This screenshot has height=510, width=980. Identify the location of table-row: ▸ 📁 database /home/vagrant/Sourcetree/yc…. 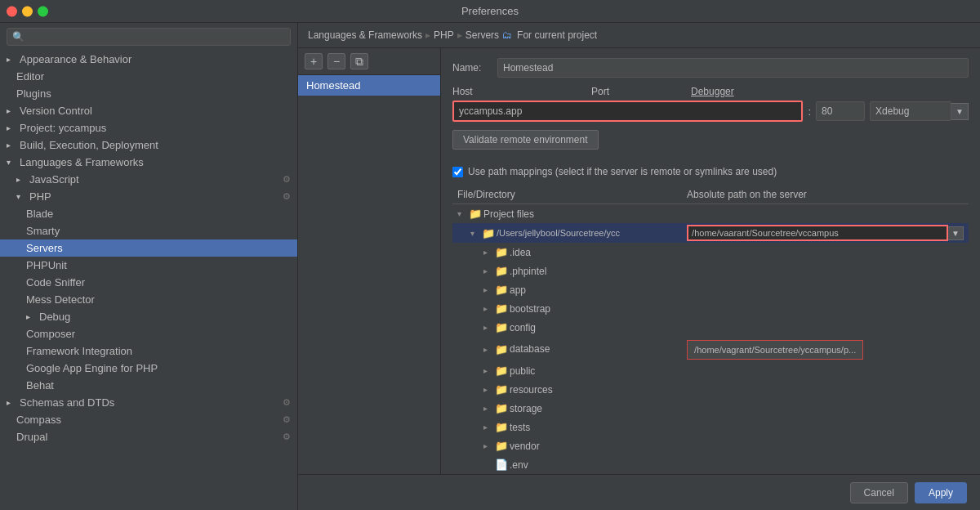
(710, 349).